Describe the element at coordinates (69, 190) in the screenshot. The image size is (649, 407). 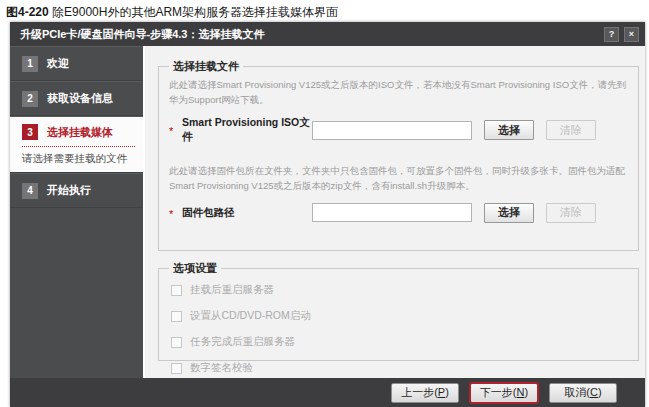
I see `step-label: 开始执行` at that location.